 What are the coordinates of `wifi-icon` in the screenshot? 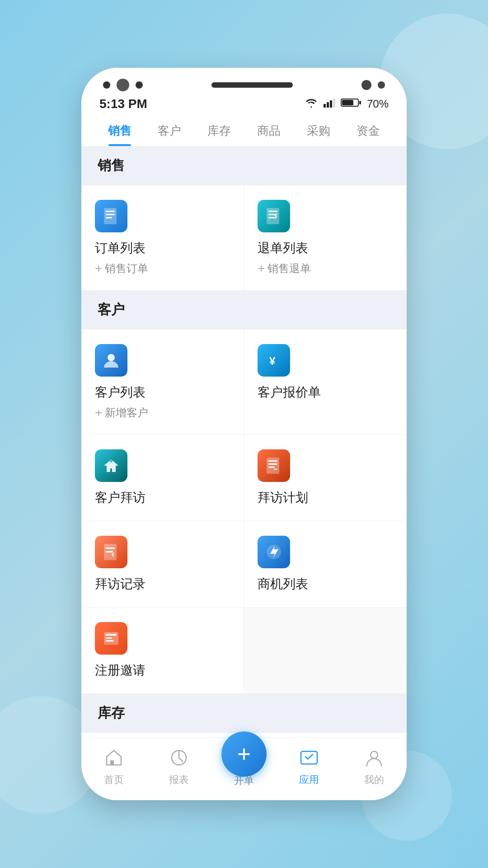 It's located at (311, 104).